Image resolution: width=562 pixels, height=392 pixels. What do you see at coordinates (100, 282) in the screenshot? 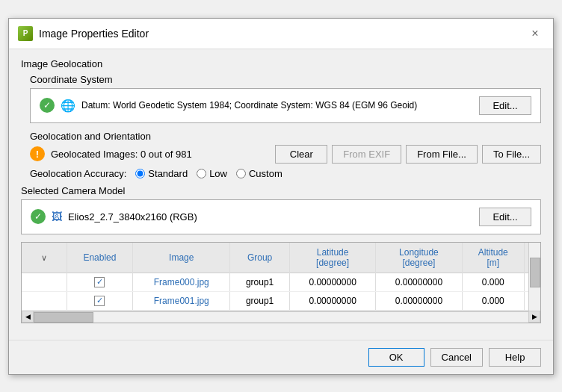
I see `row1-enabled: ✓` at bounding box center [100, 282].